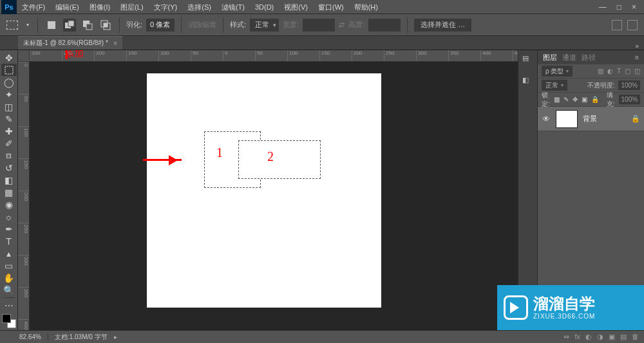  What do you see at coordinates (9, 156) in the screenshot?
I see `stamp-tool: ⧈` at bounding box center [9, 156].